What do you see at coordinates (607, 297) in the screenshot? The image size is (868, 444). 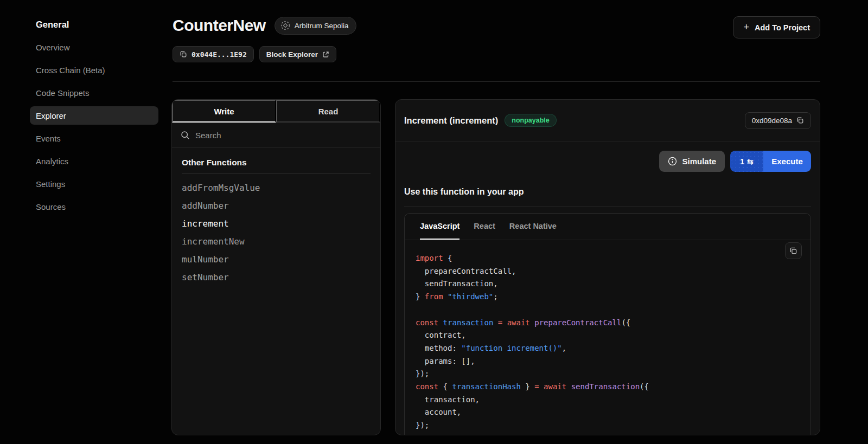 I see `code-line: } from "thirdweb";` at bounding box center [607, 297].